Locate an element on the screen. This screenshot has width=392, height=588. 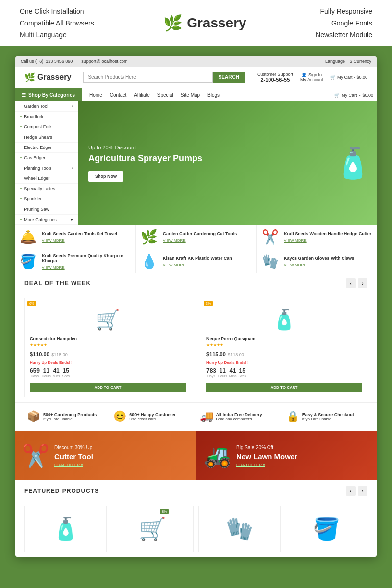
nav-special: Special is located at coordinates (166, 95).